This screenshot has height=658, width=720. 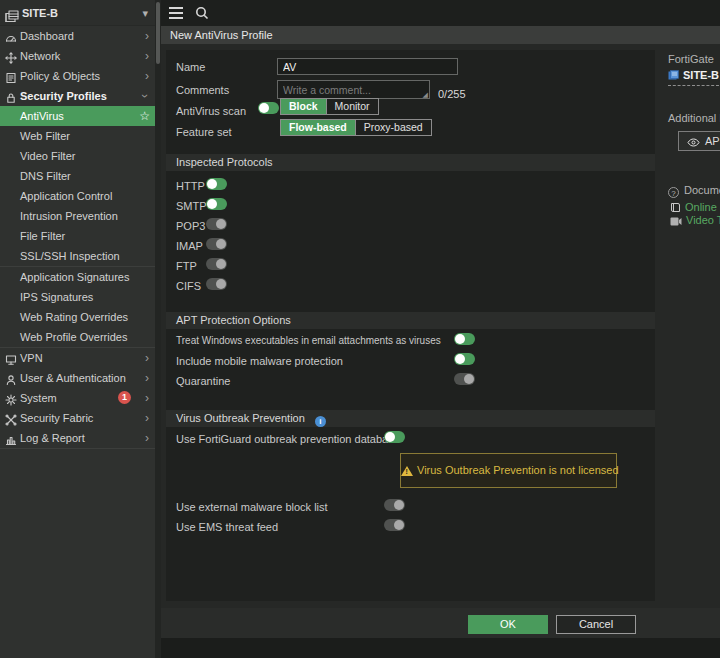 What do you see at coordinates (145, 13) in the screenshot?
I see `caret-down-icon: ▾` at bounding box center [145, 13].